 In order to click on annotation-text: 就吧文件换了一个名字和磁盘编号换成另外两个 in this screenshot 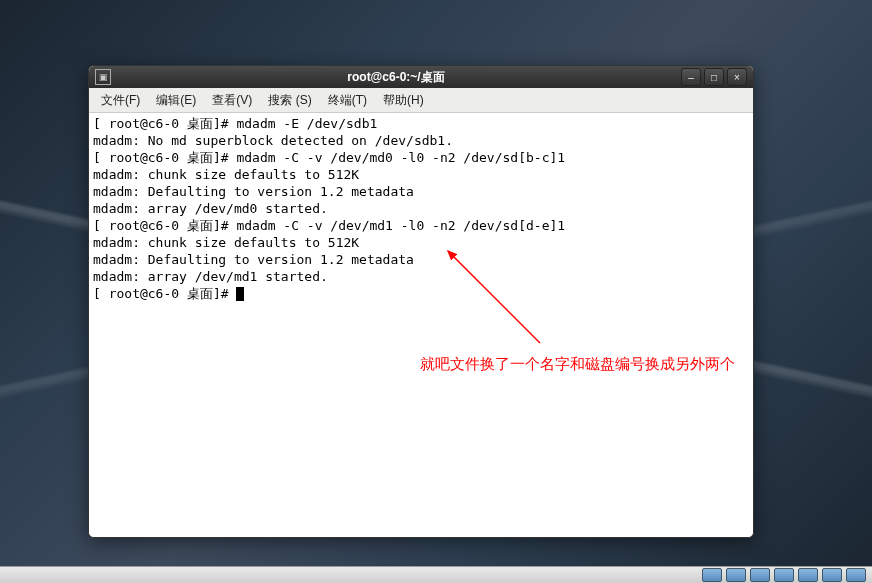, I will do `click(578, 364)`.